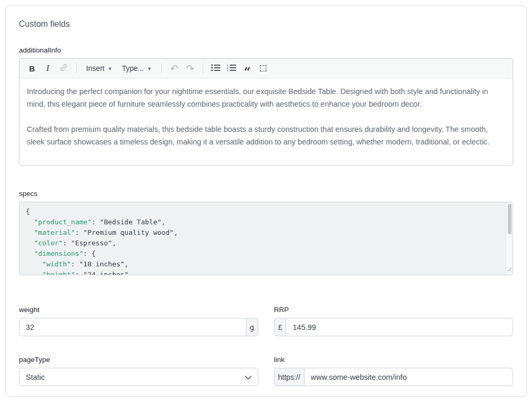 Image resolution: width=532 pixels, height=404 pixels. I want to click on insert-dropdown: Insert ▼, so click(99, 68).